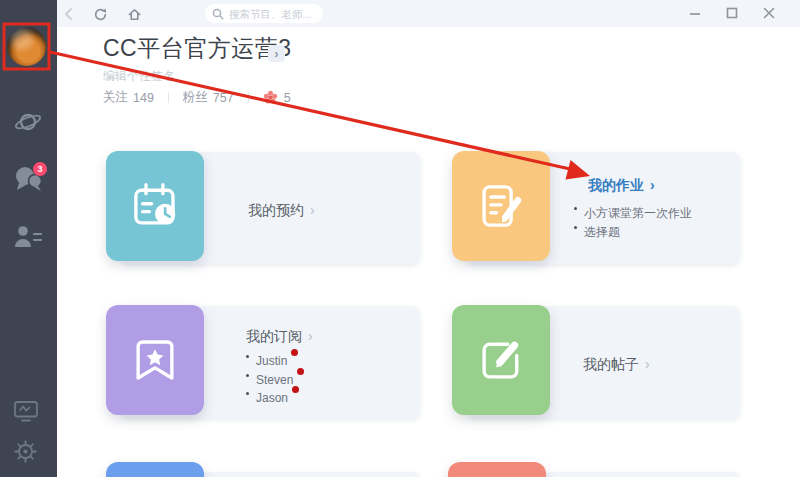 This screenshot has height=477, width=800. I want to click on search-icon, so click(218, 14).